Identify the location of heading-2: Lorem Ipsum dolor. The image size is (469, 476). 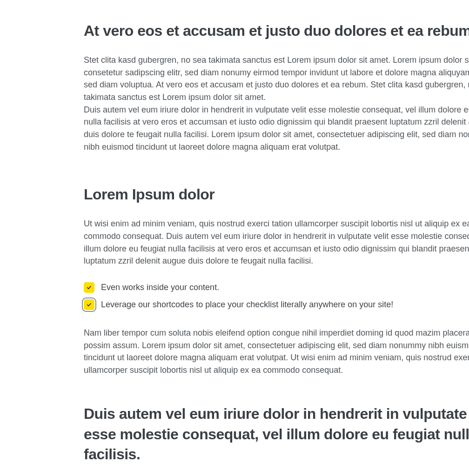
(276, 194).